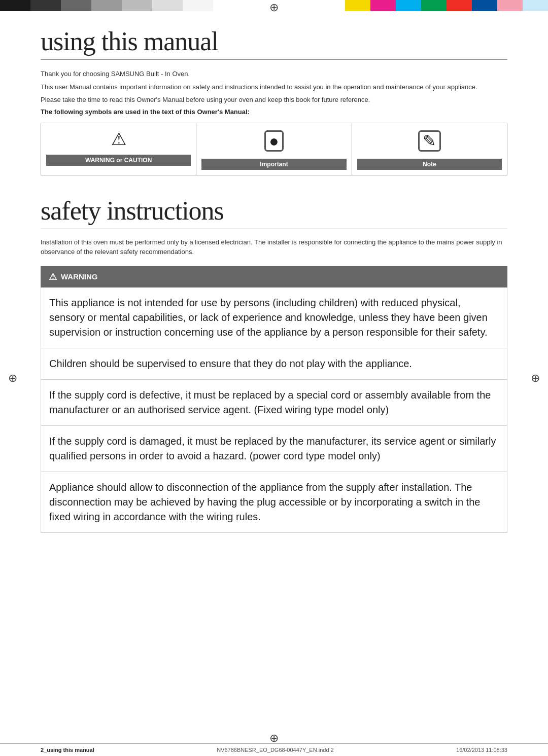 The image size is (548, 756). What do you see at coordinates (429, 141) in the screenshot?
I see `note-icon: ✎` at bounding box center [429, 141].